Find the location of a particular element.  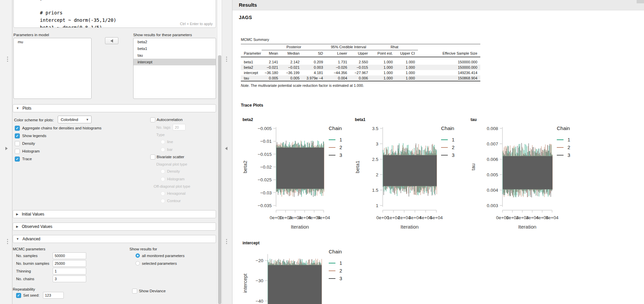

repeatability-label: Repeatability is located at coordinates (24, 289).